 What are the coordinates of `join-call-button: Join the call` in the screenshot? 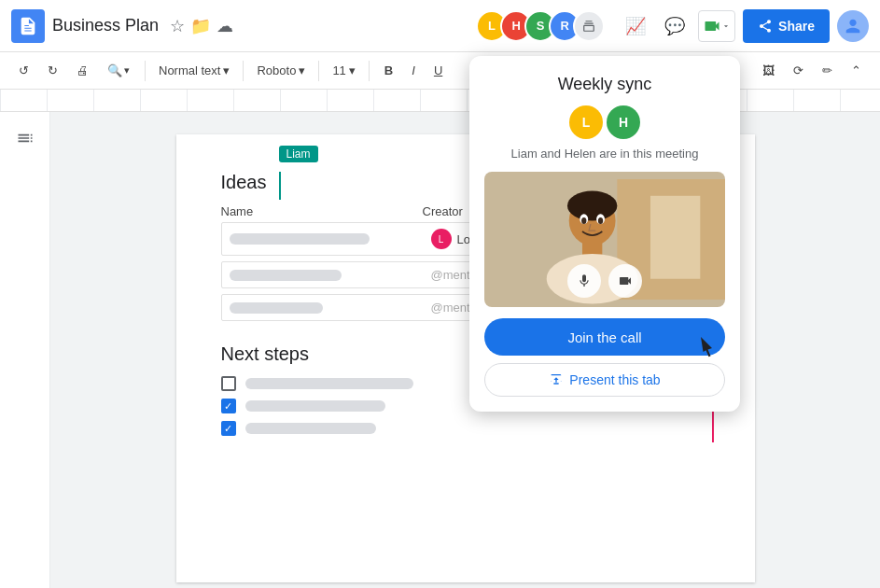 It's located at (605, 337).